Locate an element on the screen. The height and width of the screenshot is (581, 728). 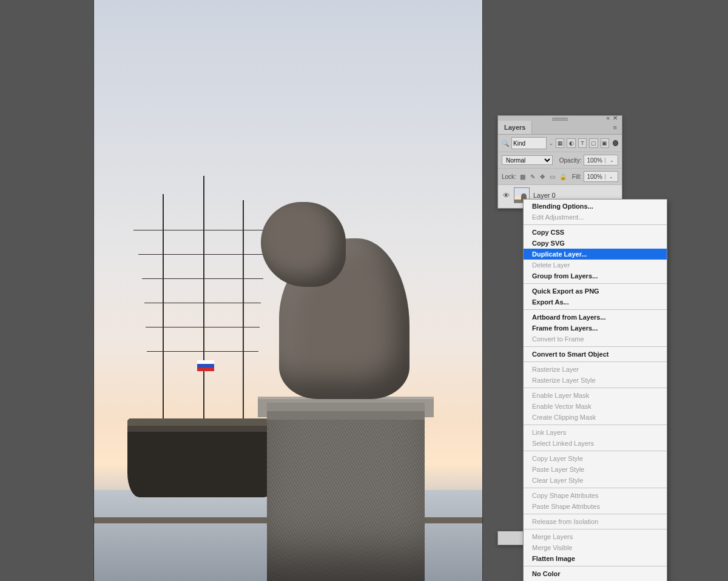
ctx-item: Release from Isolation is located at coordinates (595, 522).